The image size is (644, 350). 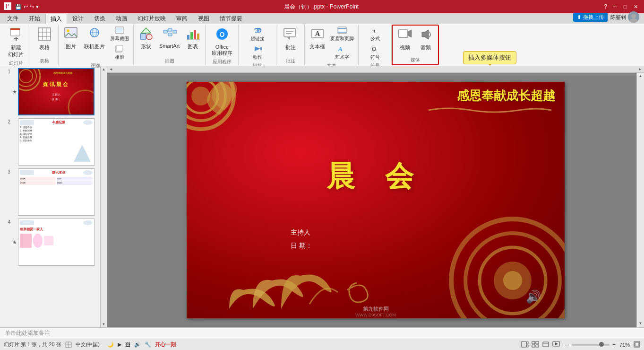 What do you see at coordinates (71, 38) in the screenshot?
I see `picture-button: 图片` at bounding box center [71, 38].